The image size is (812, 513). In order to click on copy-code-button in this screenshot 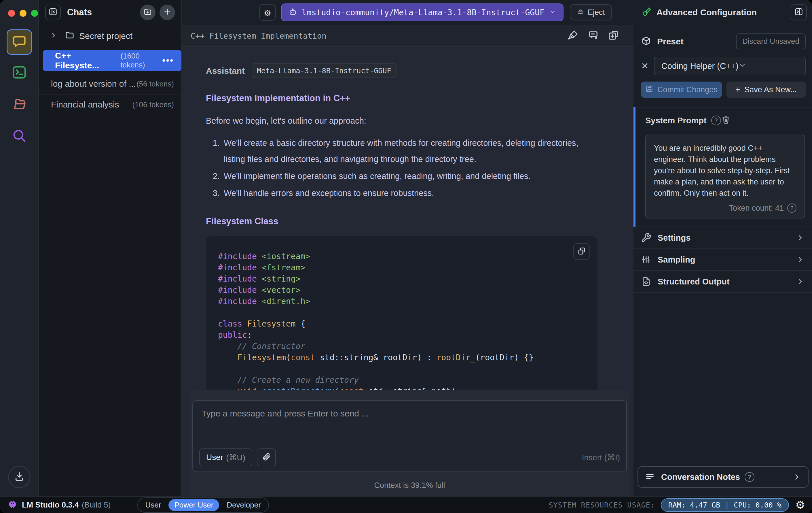, I will do `click(582, 252)`.